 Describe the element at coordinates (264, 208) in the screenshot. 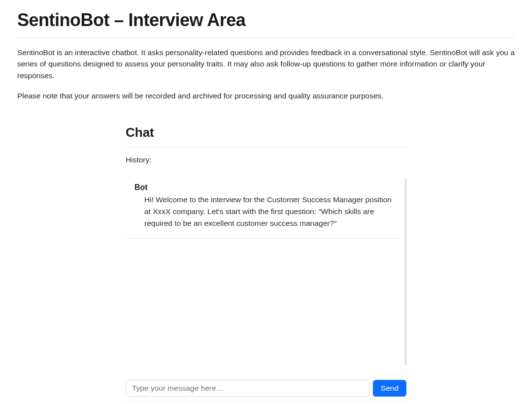

I see `chat-message: Bot Hi! Welcome to the interview for the…` at that location.